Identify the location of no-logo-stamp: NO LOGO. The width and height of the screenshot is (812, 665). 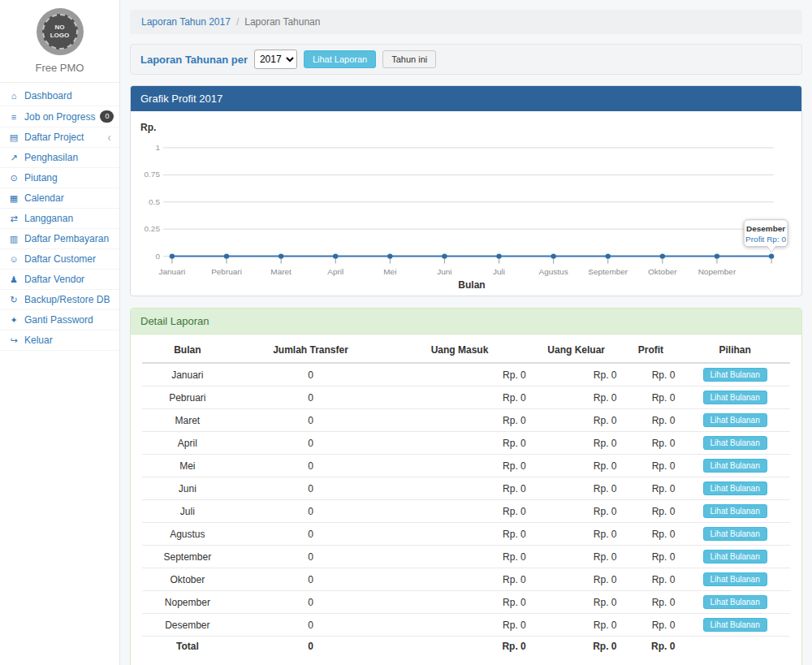
(60, 32).